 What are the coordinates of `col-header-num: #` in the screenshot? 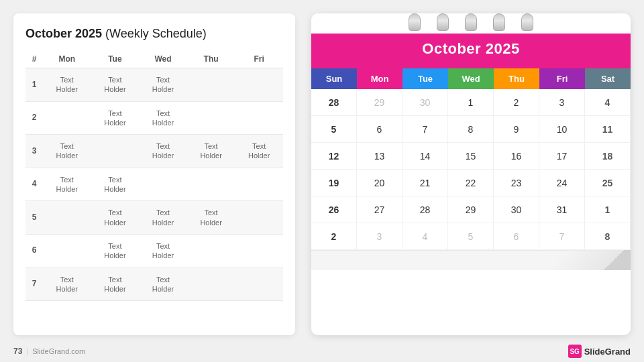 It's located at (34, 59).